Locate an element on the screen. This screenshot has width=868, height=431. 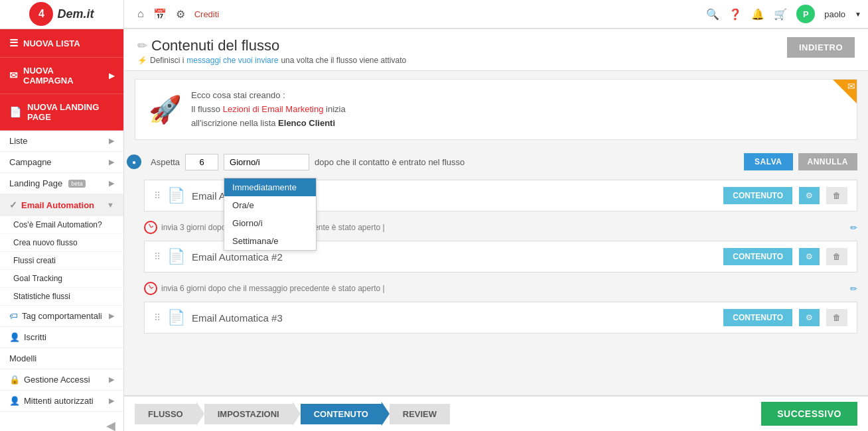
calendar-icon: 📅 is located at coordinates (160, 15).